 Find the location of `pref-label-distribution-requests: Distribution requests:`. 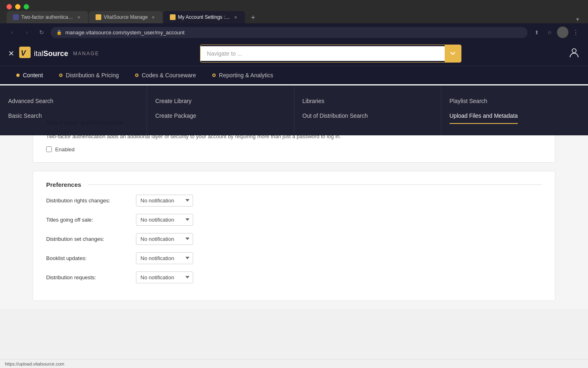

pref-label-distribution-requests: Distribution requests: is located at coordinates (91, 277).